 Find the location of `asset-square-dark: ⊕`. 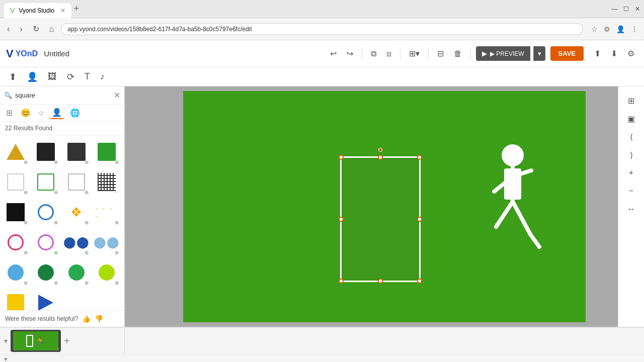

asset-square-dark: ⊕ is located at coordinates (46, 152).